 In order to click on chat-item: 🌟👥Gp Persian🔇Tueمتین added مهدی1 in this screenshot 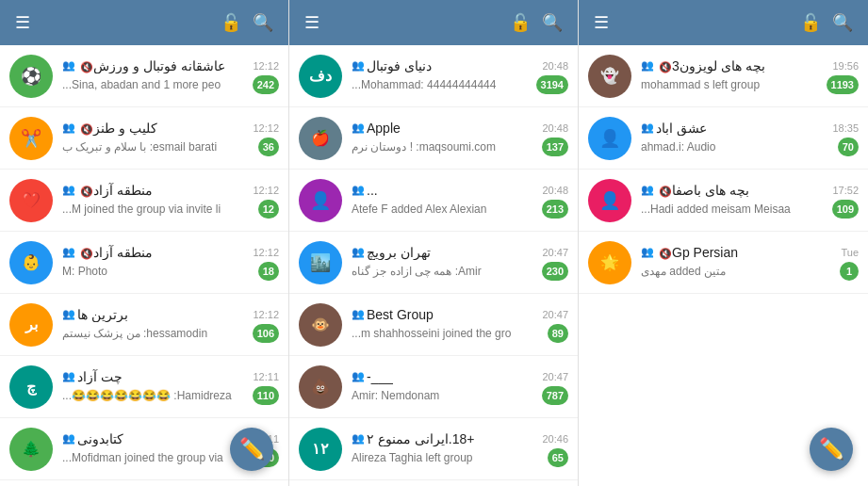, I will do `click(724, 263)`.